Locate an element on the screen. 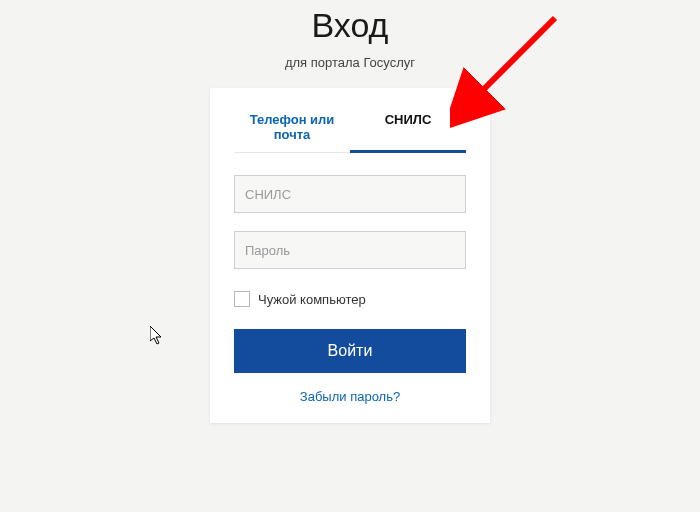 This screenshot has width=700, height=512. login-tabs: Телефон или почта СНИЛС is located at coordinates (350, 128).